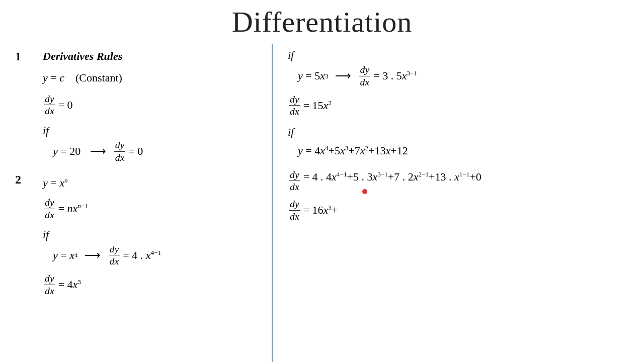  I want to click on if1-content: y = 20 ⟶ dy dx = 0, so click(157, 152).